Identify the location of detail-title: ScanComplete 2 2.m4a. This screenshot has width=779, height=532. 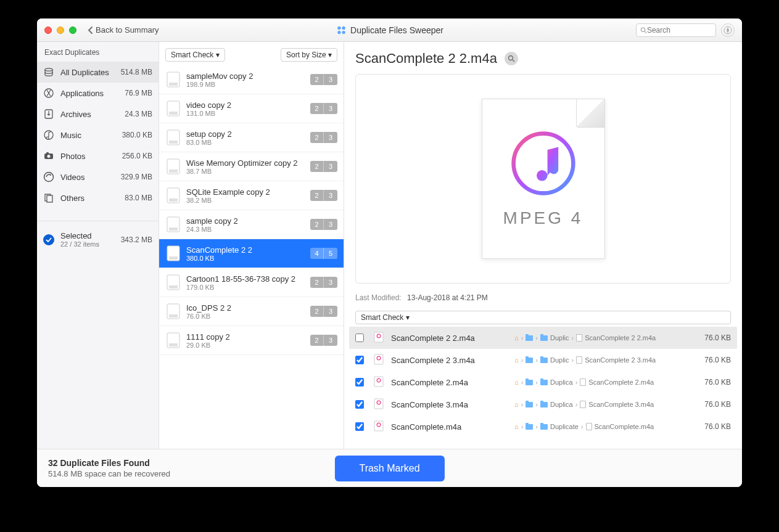
(426, 59).